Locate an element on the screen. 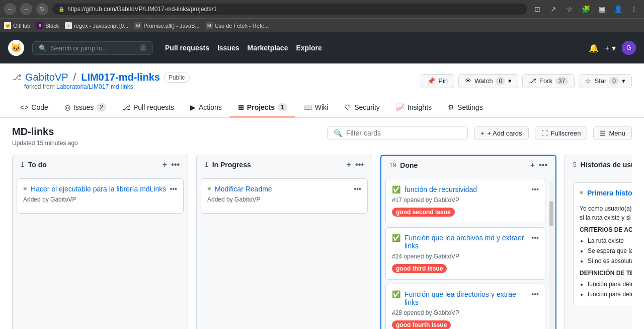 The image size is (644, 329). nav-pull-requests: Pull requests is located at coordinates (187, 48).